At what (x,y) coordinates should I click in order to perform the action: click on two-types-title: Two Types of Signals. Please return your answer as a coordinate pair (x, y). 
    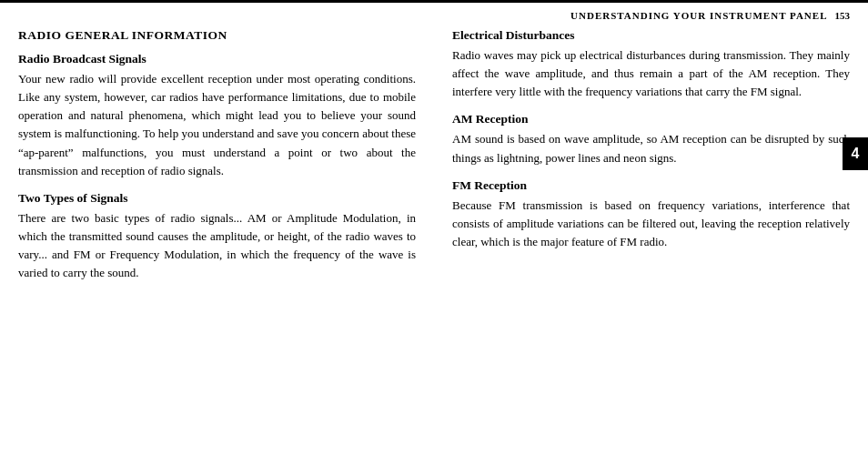
    Looking at the image, I should click on (217, 198).